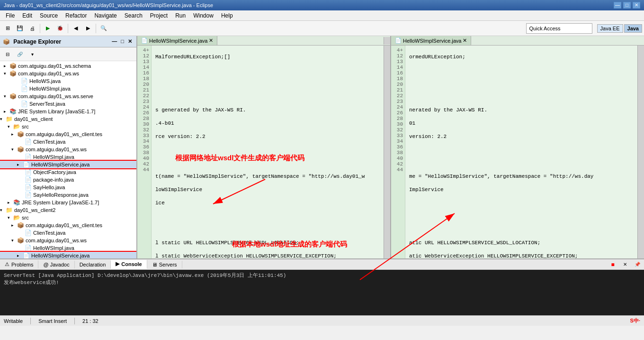  What do you see at coordinates (68, 81) in the screenshot?
I see `tree-item-hellows: 📄 HelloWS.java` at bounding box center [68, 81].